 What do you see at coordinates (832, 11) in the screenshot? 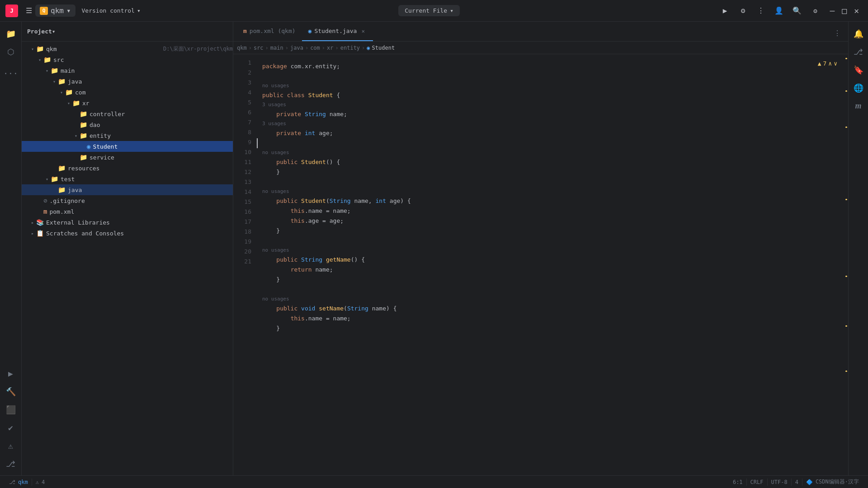
I see `minimize-button: —` at bounding box center [832, 11].